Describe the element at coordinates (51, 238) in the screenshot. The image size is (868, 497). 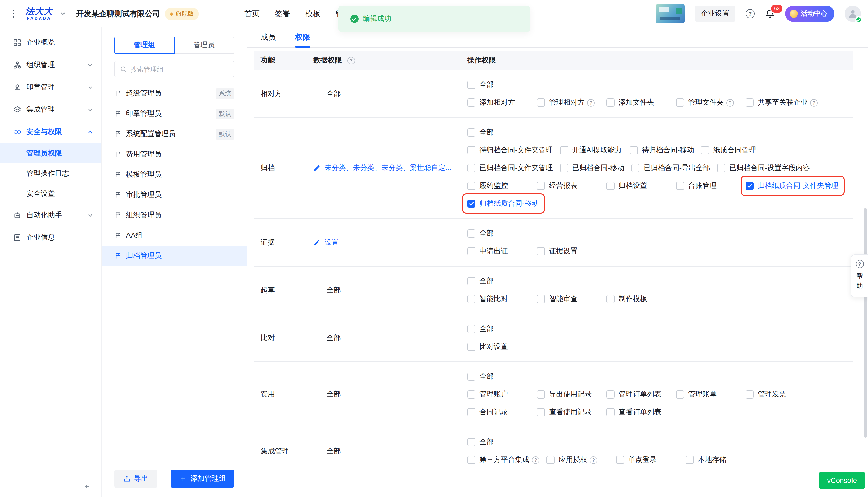
I see `sidebar-item-enterprise-info: 企业信息` at that location.